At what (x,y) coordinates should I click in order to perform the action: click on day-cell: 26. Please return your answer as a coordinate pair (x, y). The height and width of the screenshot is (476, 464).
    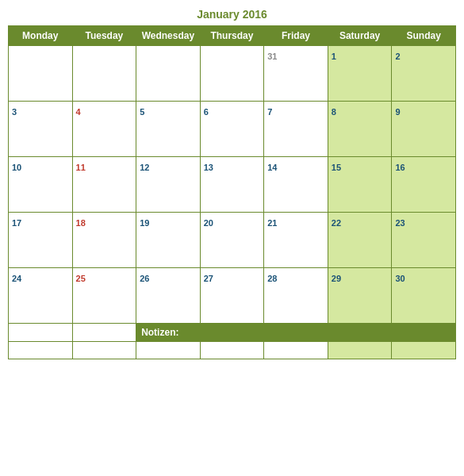
    Looking at the image, I should click on (168, 296).